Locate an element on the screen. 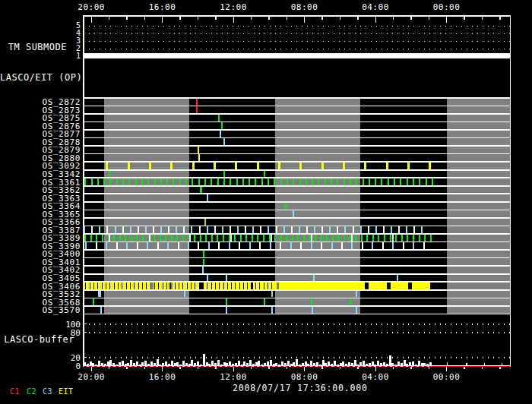 Image resolution: width=532 pixels, height=404 pixels. os-row-label: OS_3362 is located at coordinates (40, 190).